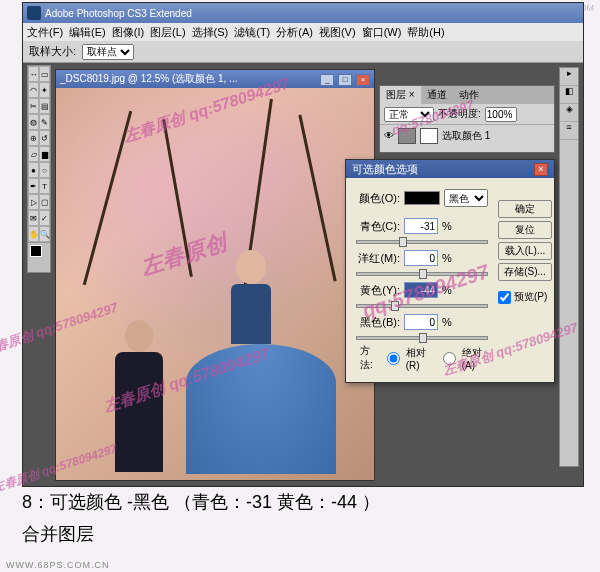 This screenshot has height=572, width=600. I want to click on blur-tool: ●, so click(34, 170).